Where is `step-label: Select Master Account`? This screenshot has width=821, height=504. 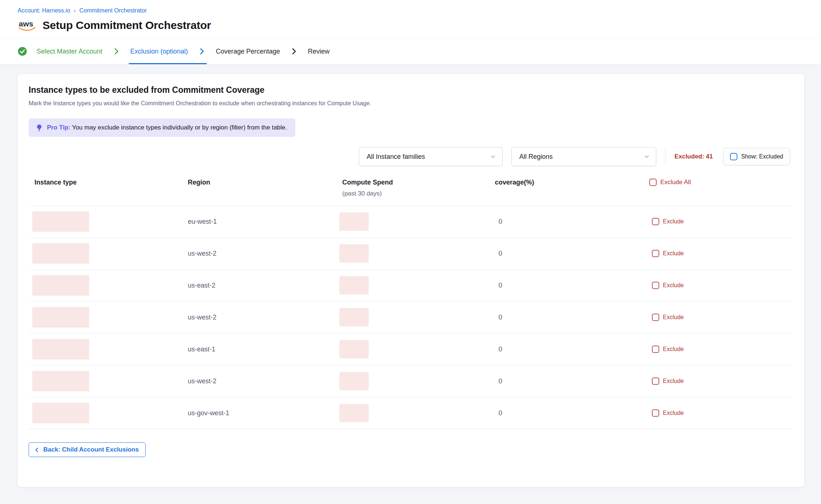
step-label: Select Master Account is located at coordinates (70, 51).